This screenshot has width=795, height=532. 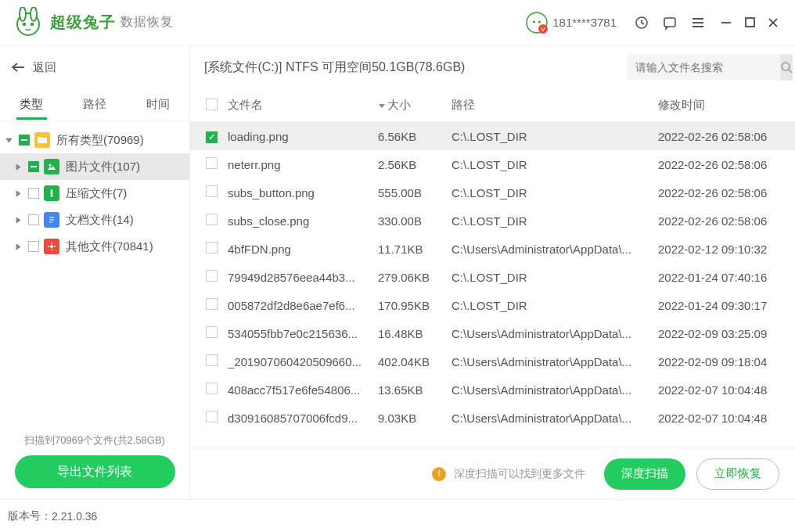 What do you see at coordinates (544, 30) in the screenshot?
I see `svg-text: V` at bounding box center [544, 30].